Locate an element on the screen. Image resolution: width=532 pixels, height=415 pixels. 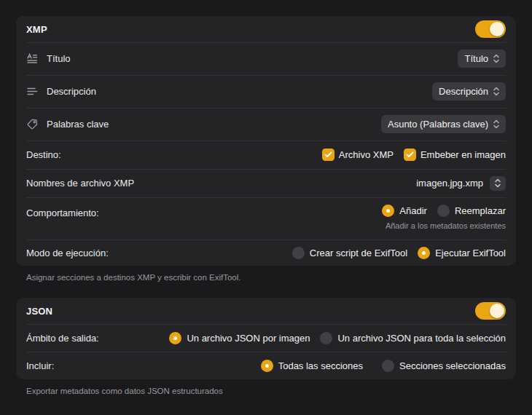
comportamiento-radio-group: Añadir Reemplazar is located at coordinates (444, 211).